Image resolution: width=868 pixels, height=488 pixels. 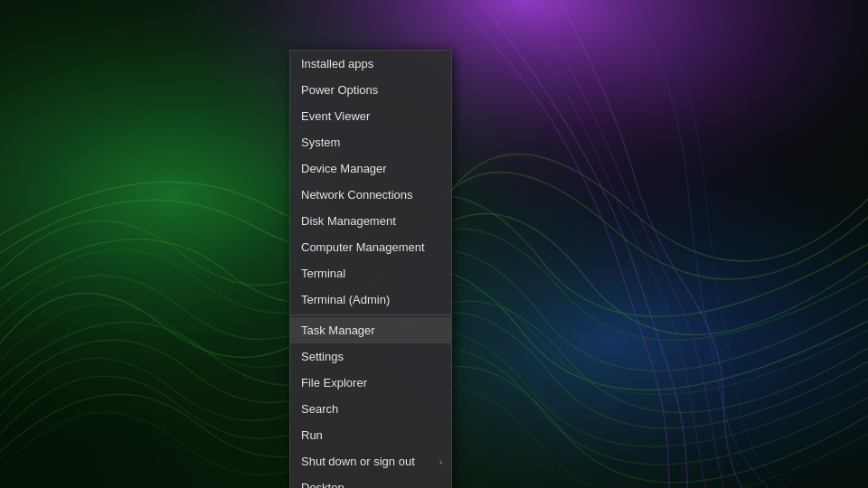 What do you see at coordinates (371, 248) in the screenshot?
I see `menu-item-computer-management: Computer Management` at bounding box center [371, 248].